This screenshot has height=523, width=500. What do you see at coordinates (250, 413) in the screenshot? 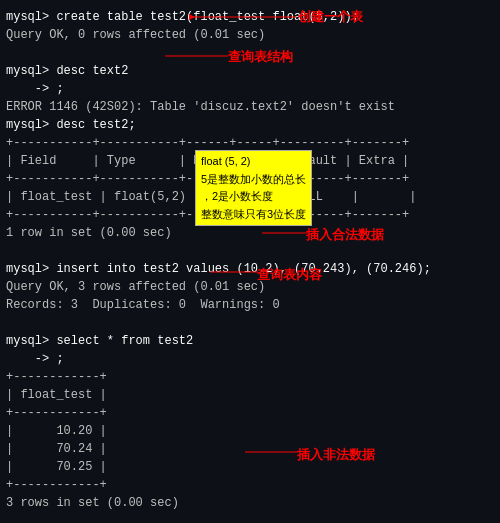
I see `line-20: +------------+` at bounding box center [250, 413].